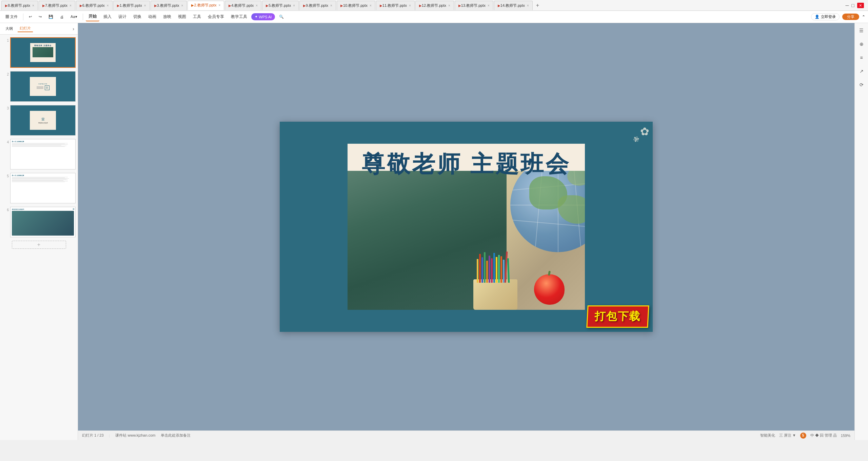  Describe the element at coordinates (410, 5) in the screenshot. I see `tab-11-close: ×` at that location.